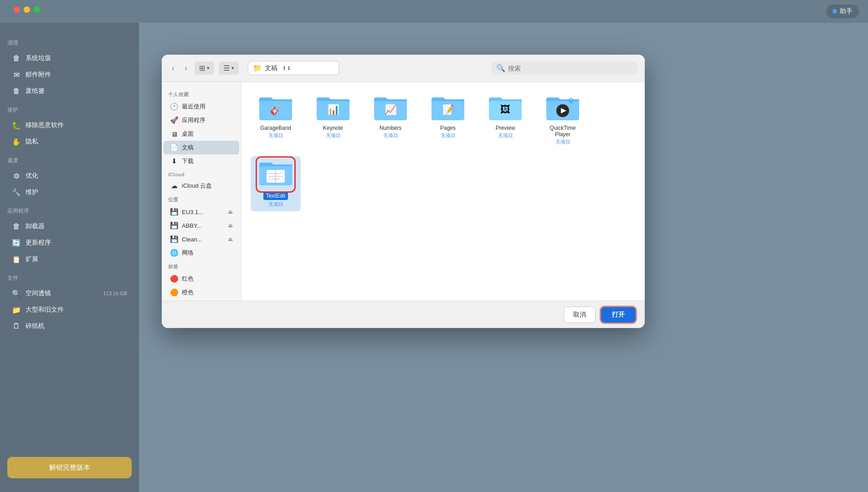 Image resolution: width=868 pixels, height=492 pixels. I want to click on ds-item-label: 最近使用, so click(194, 107).